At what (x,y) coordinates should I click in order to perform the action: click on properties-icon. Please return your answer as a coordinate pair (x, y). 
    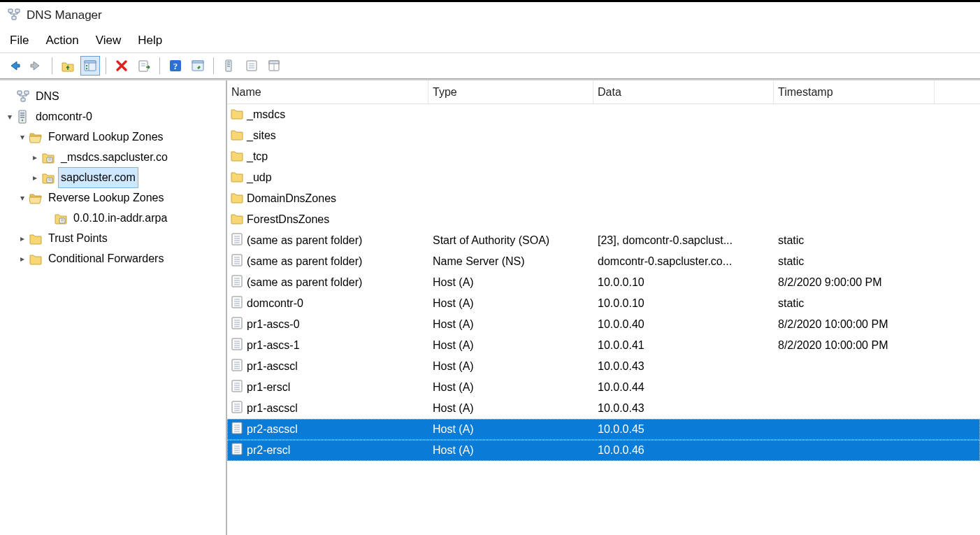
    Looking at the image, I should click on (198, 66).